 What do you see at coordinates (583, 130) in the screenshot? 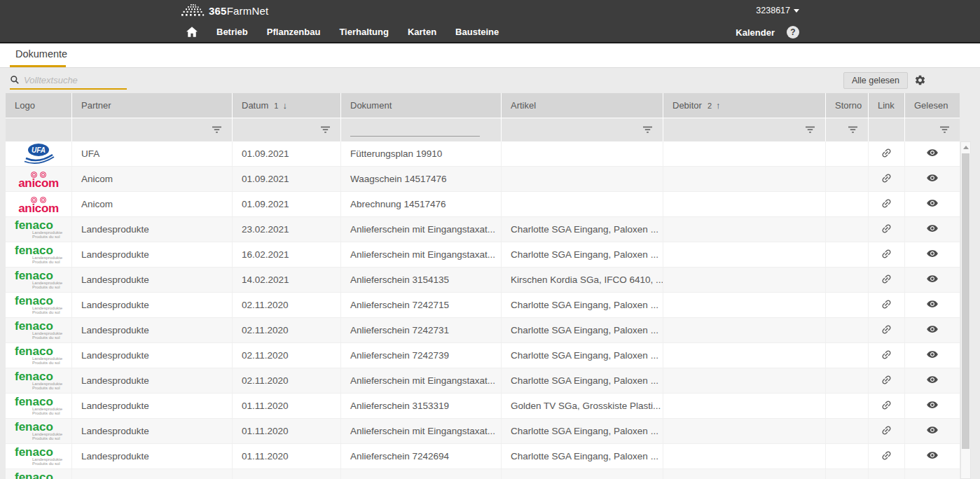
I see `filter-cell-artikel` at bounding box center [583, 130].